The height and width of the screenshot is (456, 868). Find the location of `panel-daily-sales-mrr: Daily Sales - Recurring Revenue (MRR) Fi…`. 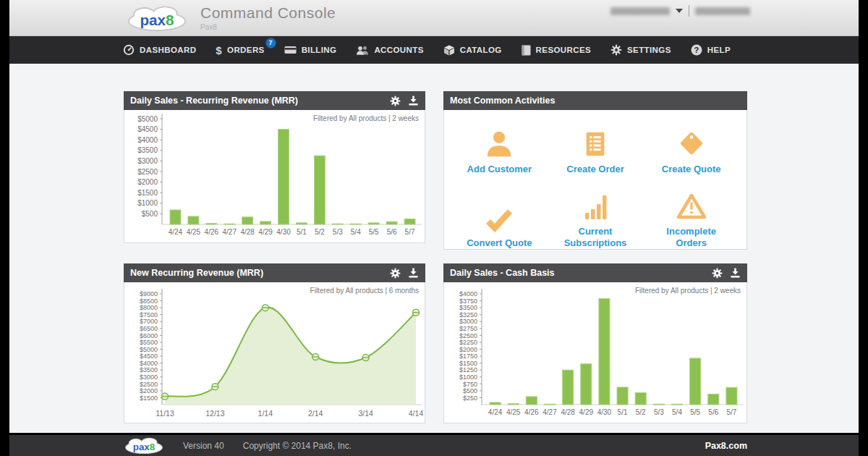

panel-daily-sales-mrr: Daily Sales - Recurring Revenue (MRR) Fi… is located at coordinates (275, 167).